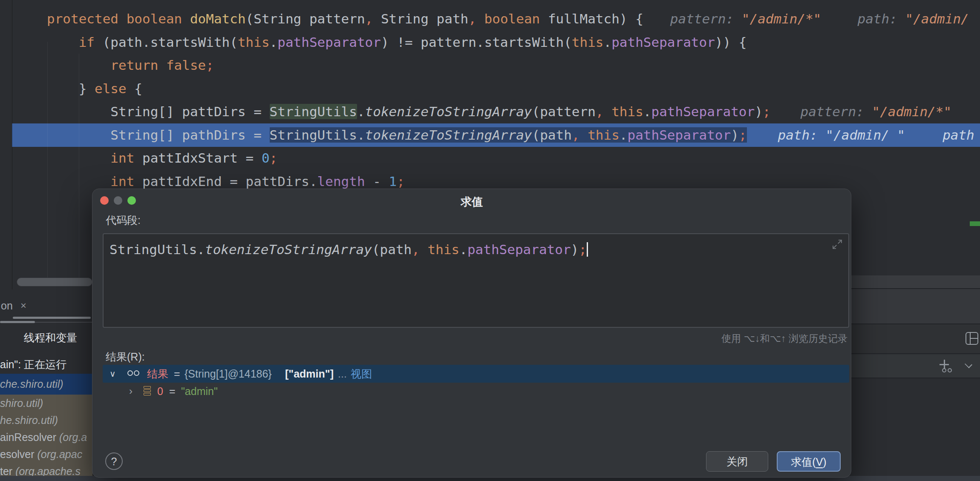  I want to click on code-line: int pattIdxStart = 0;, so click(490, 158).